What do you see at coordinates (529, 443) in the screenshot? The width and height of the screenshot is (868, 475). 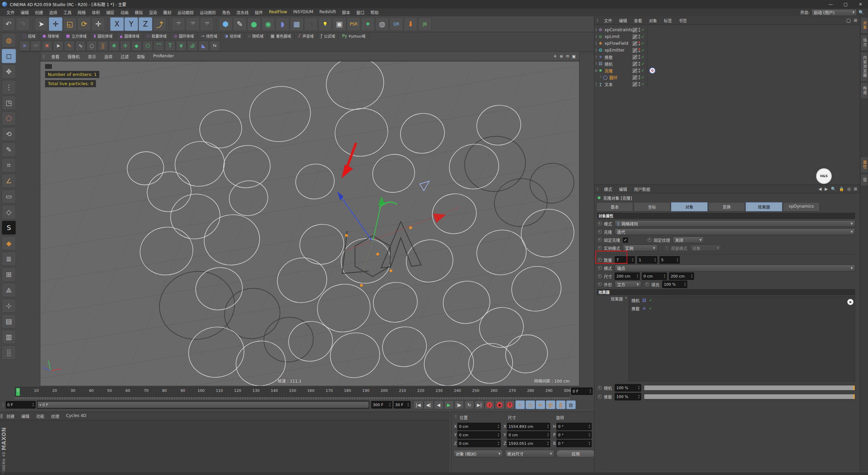 I see `size-z-field: 1593.051 cm▴▾` at bounding box center [529, 443].